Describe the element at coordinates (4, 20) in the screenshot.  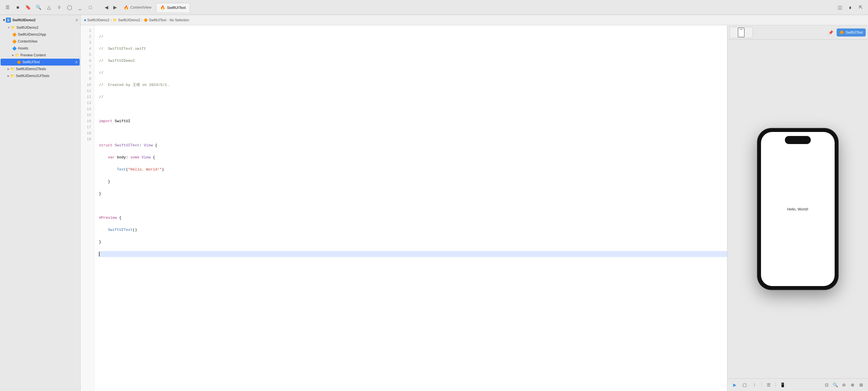
I see `chevron-down-icon: ▼` at that location.